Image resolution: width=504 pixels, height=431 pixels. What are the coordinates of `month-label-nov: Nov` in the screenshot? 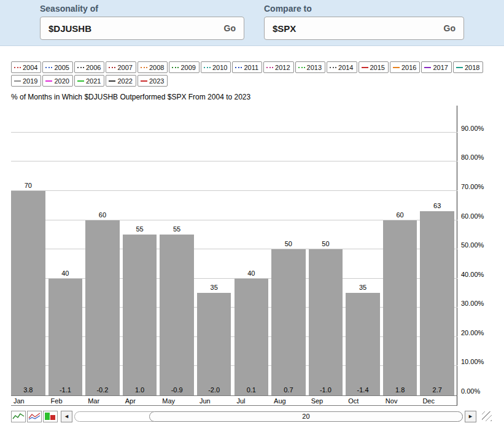 It's located at (390, 401).